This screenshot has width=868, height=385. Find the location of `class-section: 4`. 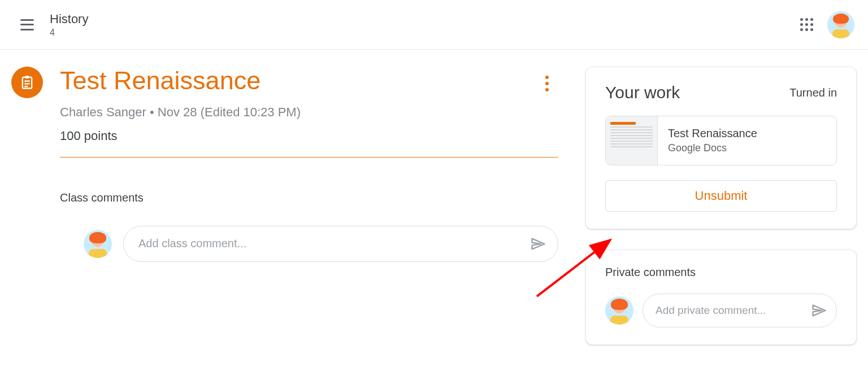

class-section: 4 is located at coordinates (69, 33).